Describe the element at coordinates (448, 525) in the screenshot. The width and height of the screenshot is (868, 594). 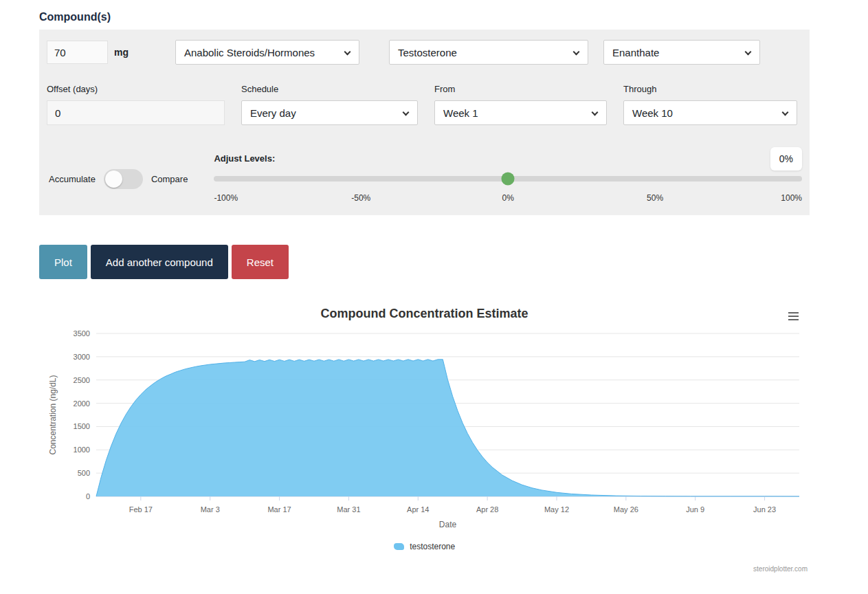
I see `x-axis-title: Date` at that location.